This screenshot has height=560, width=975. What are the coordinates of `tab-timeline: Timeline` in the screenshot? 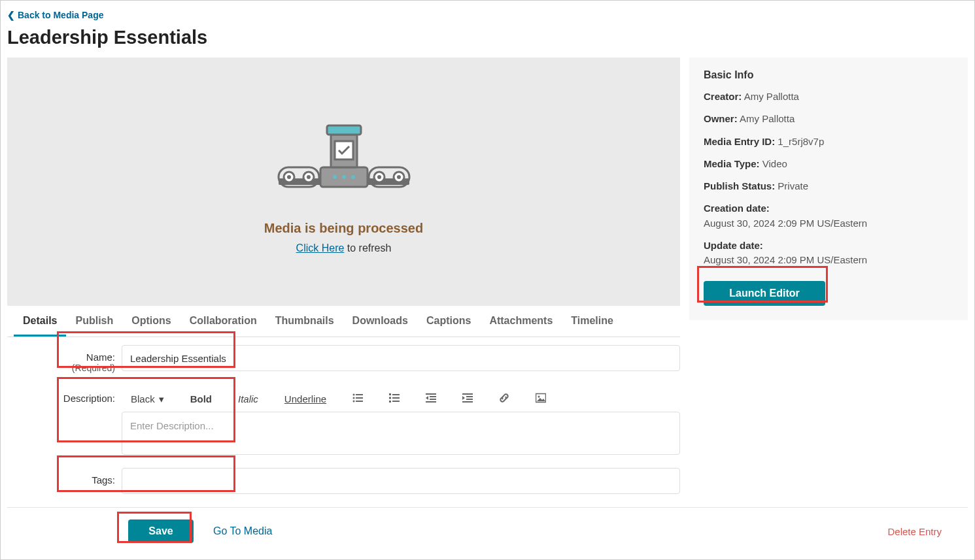 It's located at (592, 321).